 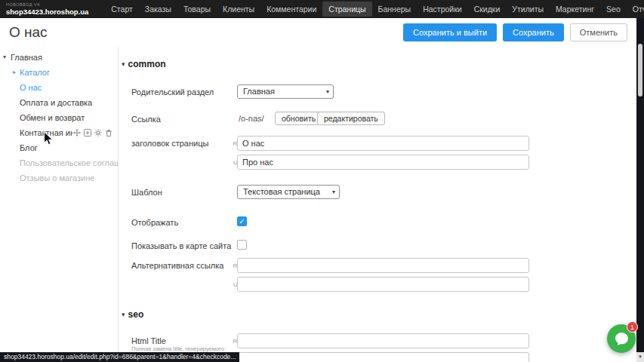 What do you see at coordinates (285, 92) in the screenshot?
I see `parent-section-select: Главная ▾` at bounding box center [285, 92].